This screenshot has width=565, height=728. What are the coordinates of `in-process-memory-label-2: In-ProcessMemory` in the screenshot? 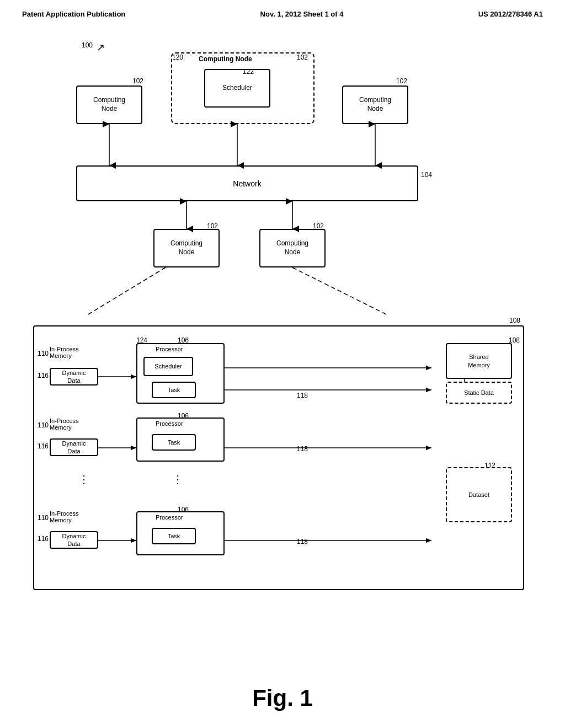 It's located at (64, 424).